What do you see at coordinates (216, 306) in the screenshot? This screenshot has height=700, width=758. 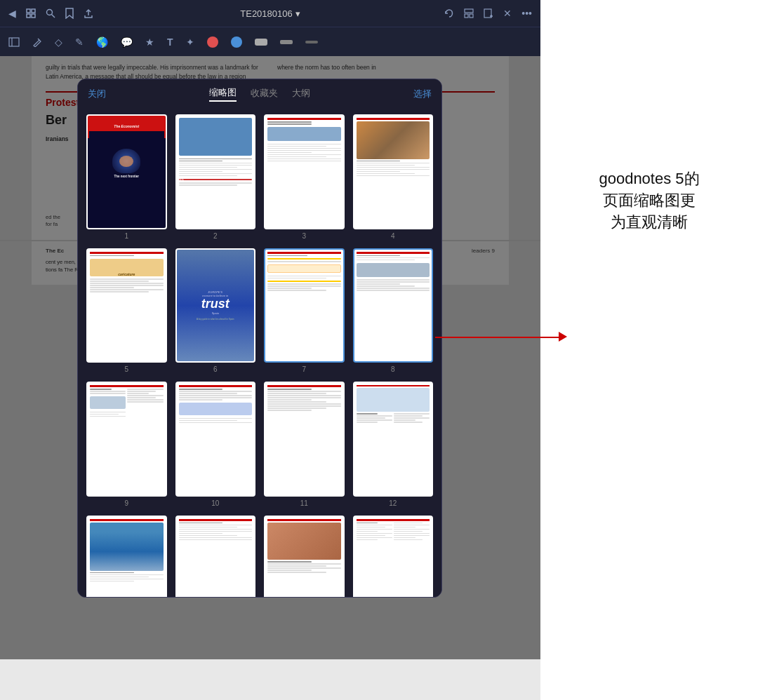 I see `thumb-img-6: EUROPE'S moment to believe in trust Spai…` at bounding box center [216, 306].